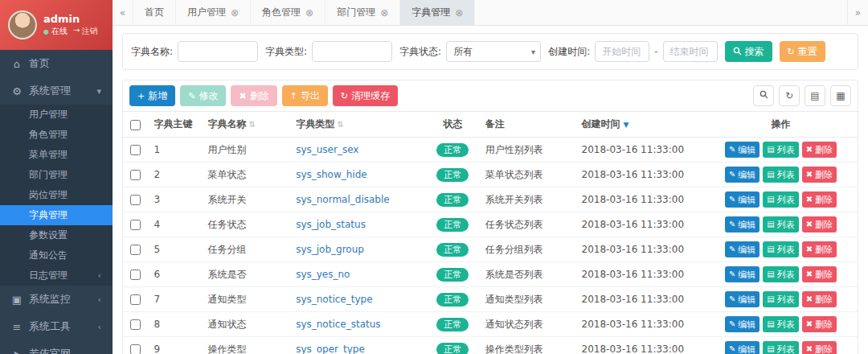  I want to click on sort-desc-icon: ▼, so click(627, 125).